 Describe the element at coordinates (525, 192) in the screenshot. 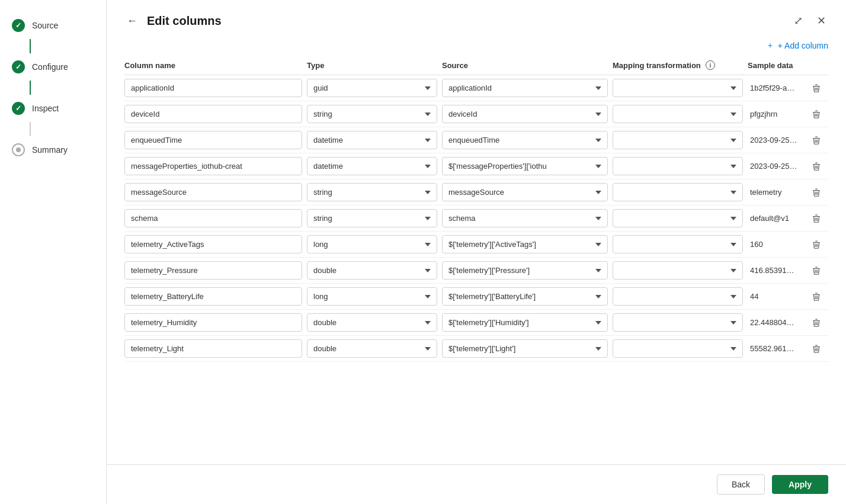

I see `source-select: messageSource` at that location.